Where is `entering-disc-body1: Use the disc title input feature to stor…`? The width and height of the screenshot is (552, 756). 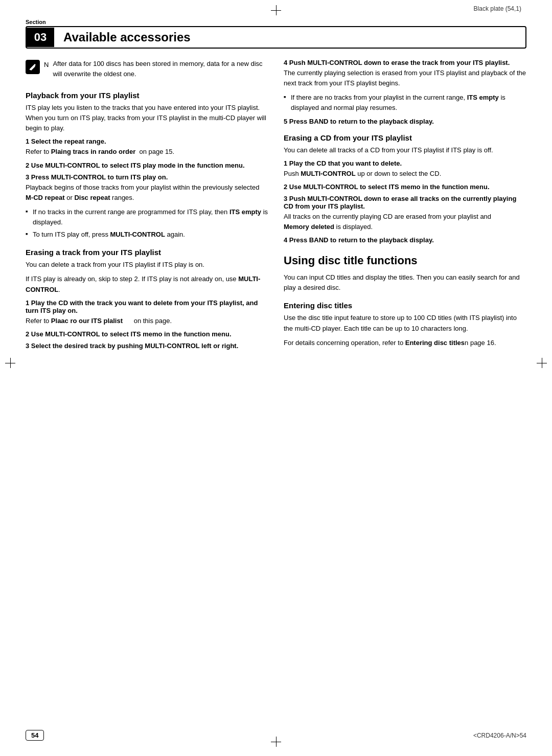 entering-disc-body1: Use the disc title input feature to stor… is located at coordinates (405, 323).